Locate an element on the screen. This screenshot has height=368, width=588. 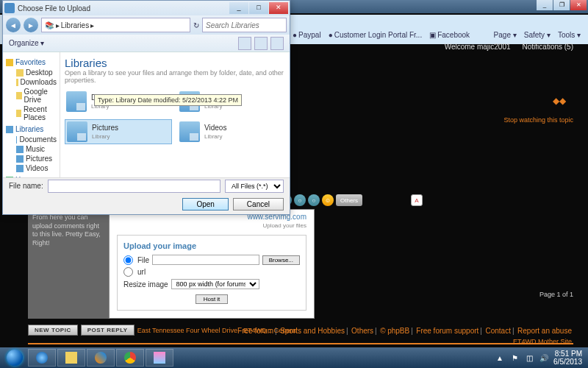
upload-opt-url is located at coordinates (128, 272).